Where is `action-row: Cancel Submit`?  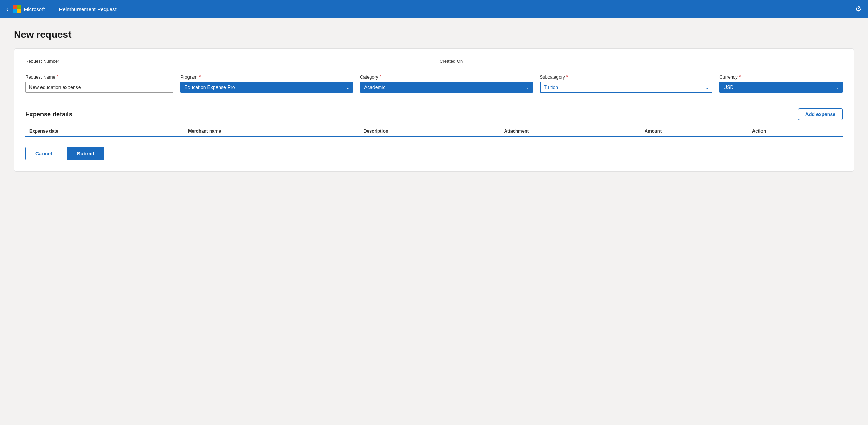
action-row: Cancel Submit is located at coordinates (434, 154).